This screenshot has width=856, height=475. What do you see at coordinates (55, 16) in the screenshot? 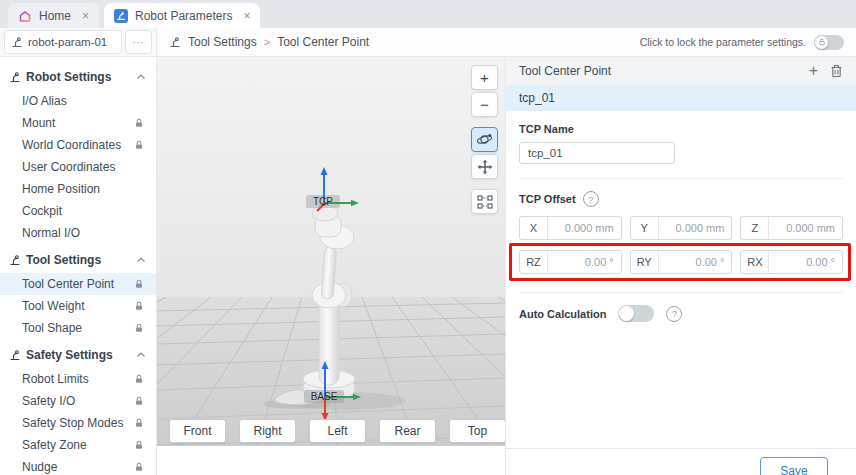
I see `tab-home-label: Home` at bounding box center [55, 16].